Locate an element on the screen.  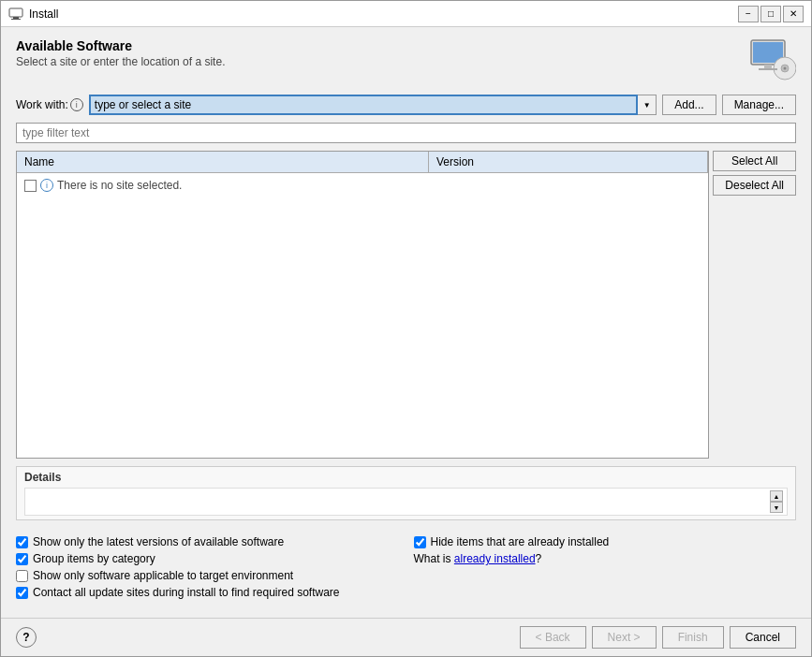
options-row-3: Show only software applicable to target … is located at coordinates (406, 576).